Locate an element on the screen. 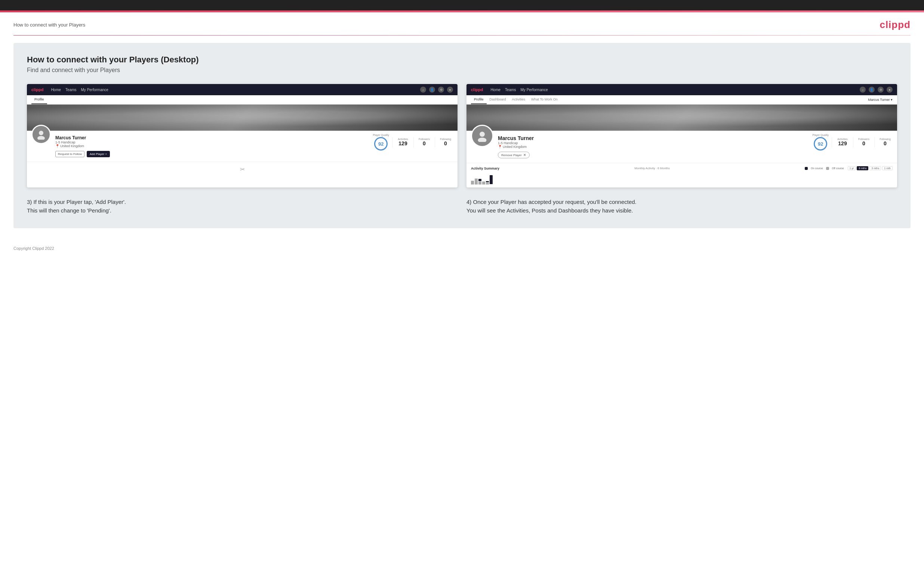 The width and height of the screenshot is (924, 577). activity-period: Monthly Activity · 6 Months is located at coordinates (652, 168).